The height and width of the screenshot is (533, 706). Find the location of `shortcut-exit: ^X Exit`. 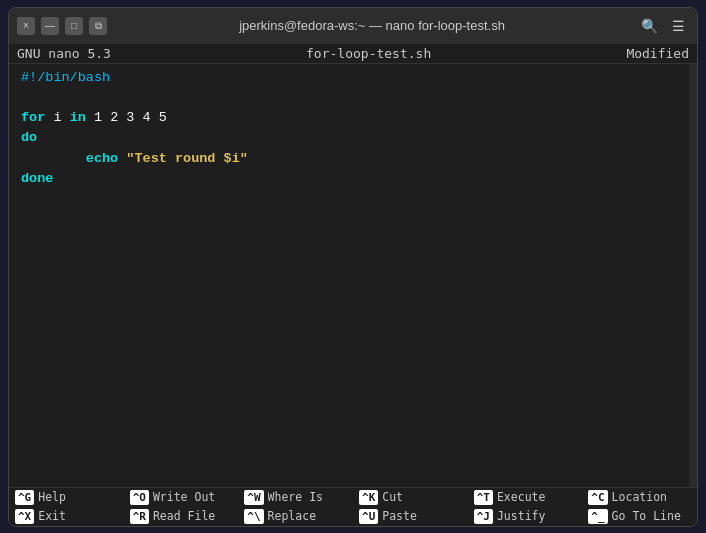

shortcut-exit: ^X Exit is located at coordinates (66, 516).